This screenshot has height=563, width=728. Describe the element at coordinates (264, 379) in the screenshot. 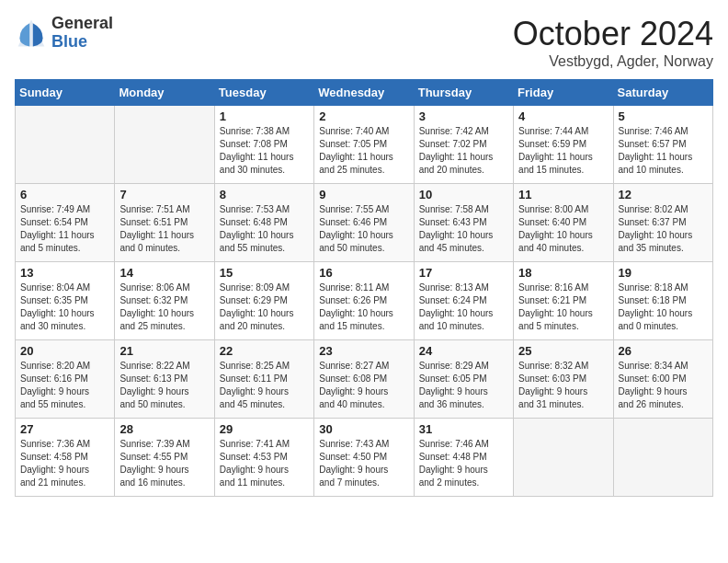

I see `calendar-cell: 22Sunrise: 8:25 AM Sunset: 6:11 PM Dayli…` at that location.